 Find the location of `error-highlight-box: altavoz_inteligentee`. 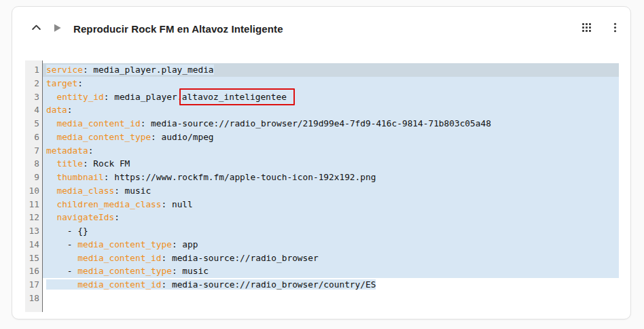

error-highlight-box: altavoz_inteligentee is located at coordinates (237, 97).